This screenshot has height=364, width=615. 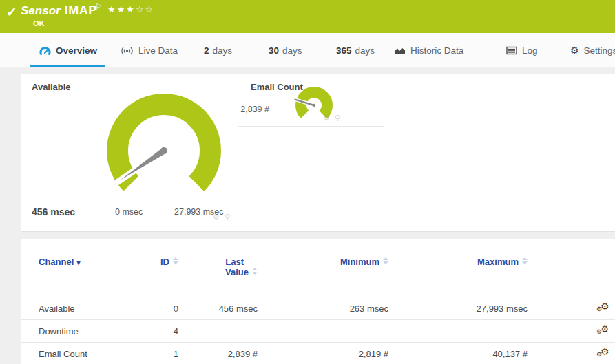 I want to click on live-data-icon, so click(x=127, y=51).